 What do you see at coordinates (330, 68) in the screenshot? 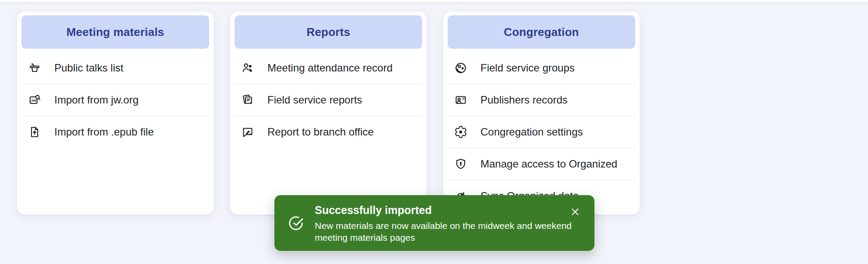
I see `menu-item-label: Meeting attendance record` at bounding box center [330, 68].